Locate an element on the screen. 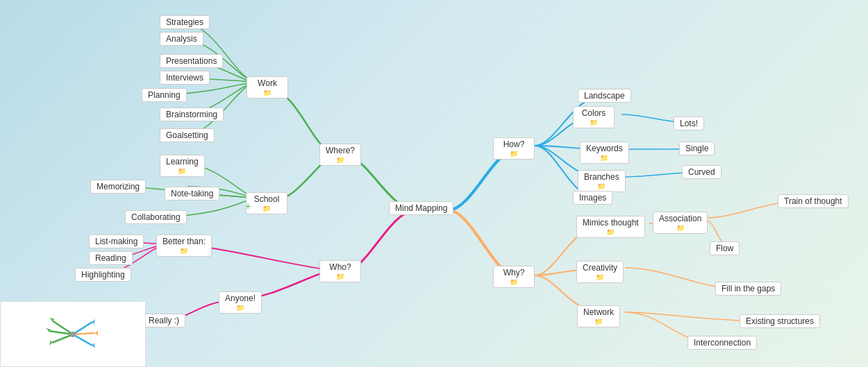 The height and width of the screenshot is (367, 868). brainstorming-node: Brainstorming is located at coordinates (192, 114).